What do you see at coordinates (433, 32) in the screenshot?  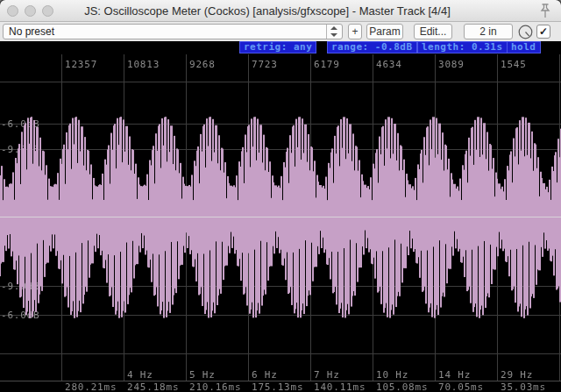 I see `edit-button: Edit...` at bounding box center [433, 32].